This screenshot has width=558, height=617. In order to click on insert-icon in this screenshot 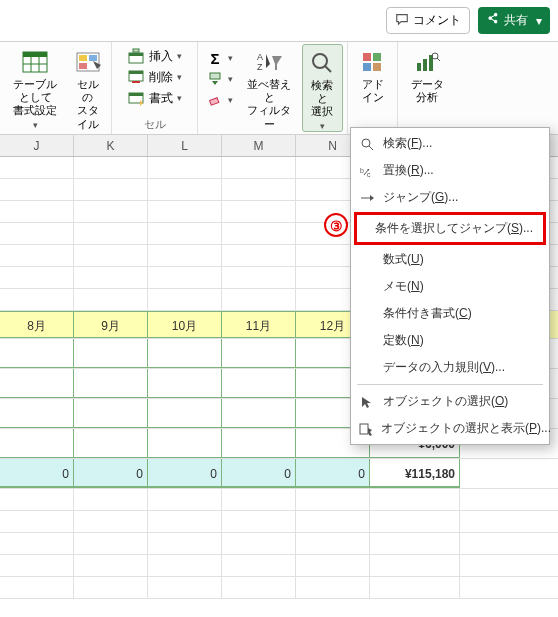, I will do `click(136, 56)`.